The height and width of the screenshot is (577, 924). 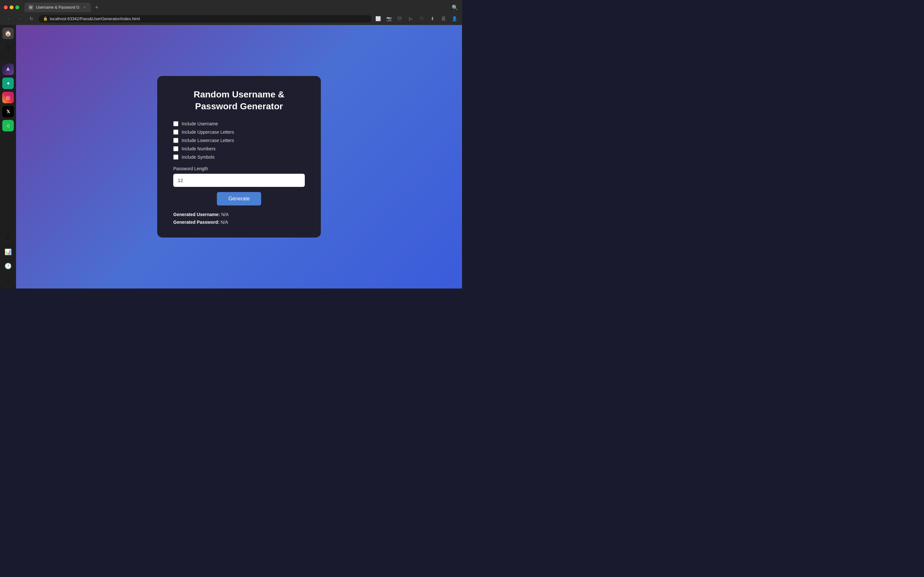 I want to click on include-uppercase-label: Include Uppercase Letters, so click(x=208, y=132).